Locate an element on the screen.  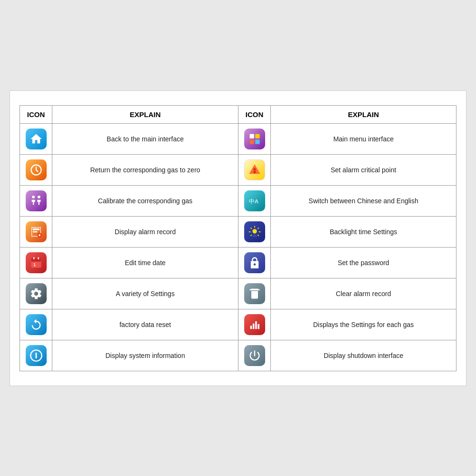
explain-menu: Main menu interface is located at coordinates (364, 139).